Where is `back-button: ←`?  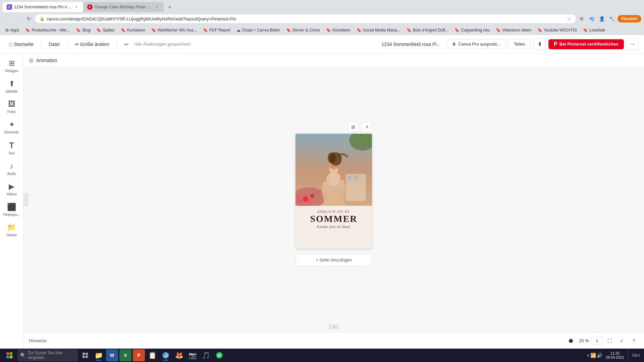
back-button: ← is located at coordinates (7, 19).